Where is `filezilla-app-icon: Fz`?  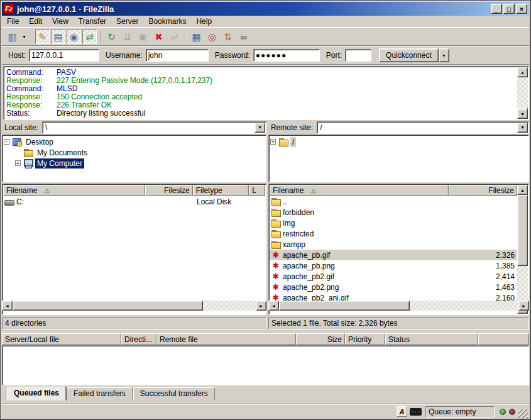
filezilla-app-icon: Fz is located at coordinates (9, 9).